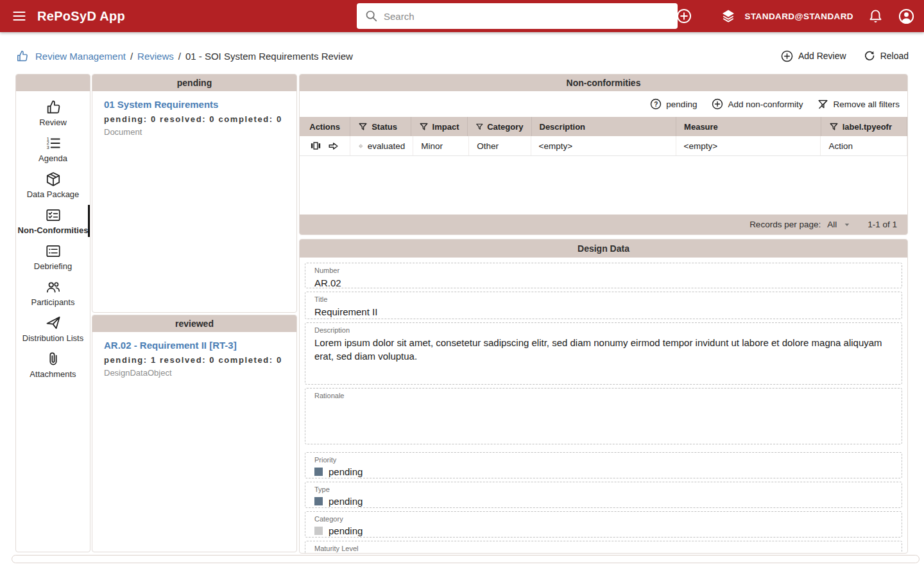 The image size is (924, 578). I want to click on sidebar-item-label: Review, so click(53, 122).